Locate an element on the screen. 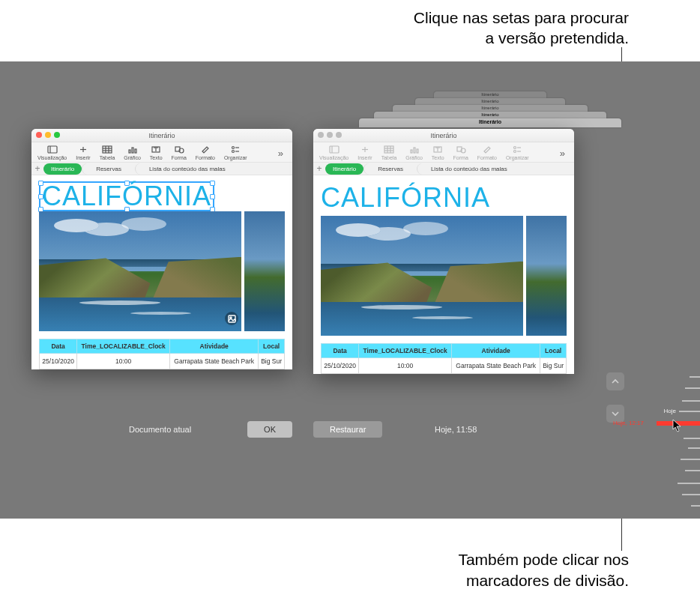 This screenshot has width=700, height=598. toolbar-text-button: Texto is located at coordinates (156, 153).